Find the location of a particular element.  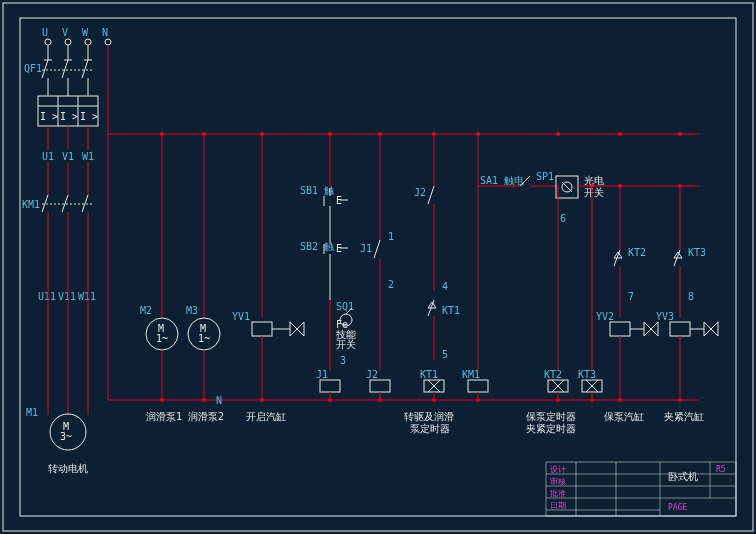

cap1: 润滑泵1 is located at coordinates (164, 416).